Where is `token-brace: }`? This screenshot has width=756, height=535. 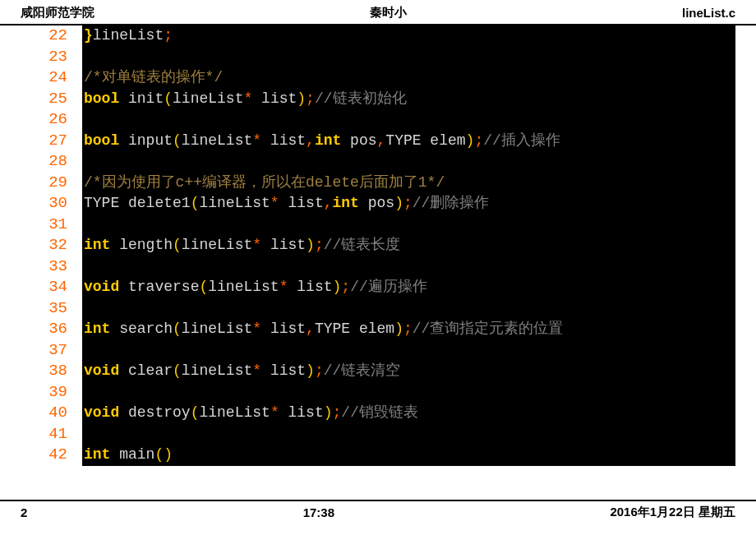
token-brace: } is located at coordinates (89, 35).